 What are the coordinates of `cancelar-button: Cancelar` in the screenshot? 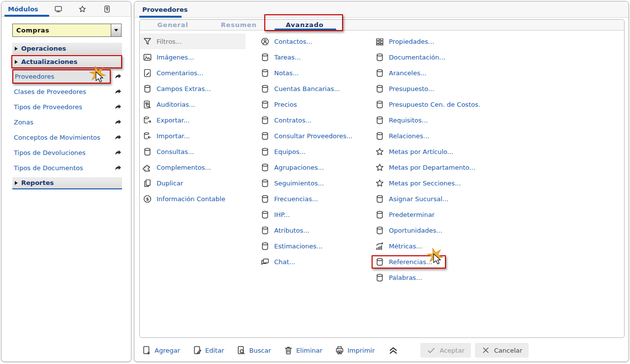 It's located at (502, 350).